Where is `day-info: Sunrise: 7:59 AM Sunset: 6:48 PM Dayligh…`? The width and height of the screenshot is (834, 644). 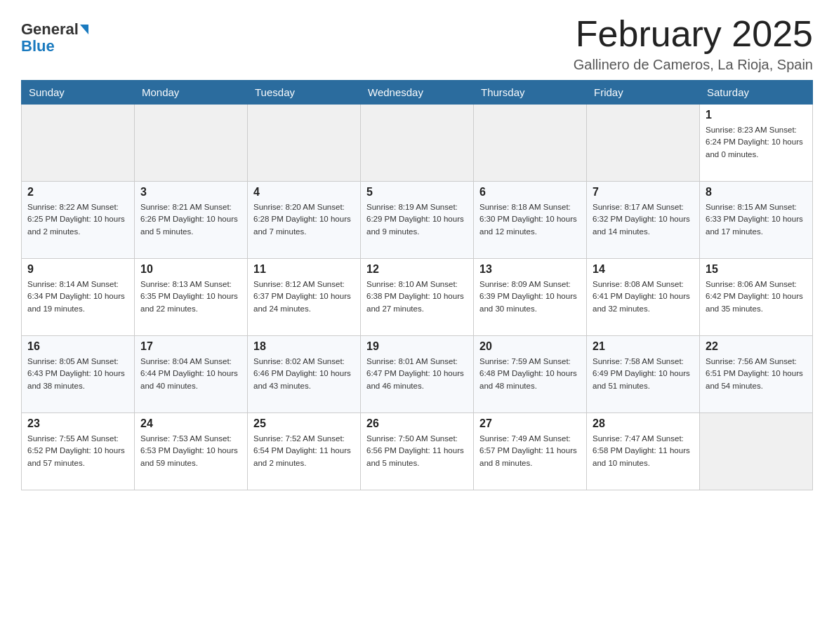
day-info: Sunrise: 7:59 AM Sunset: 6:48 PM Dayligh… is located at coordinates (530, 374).